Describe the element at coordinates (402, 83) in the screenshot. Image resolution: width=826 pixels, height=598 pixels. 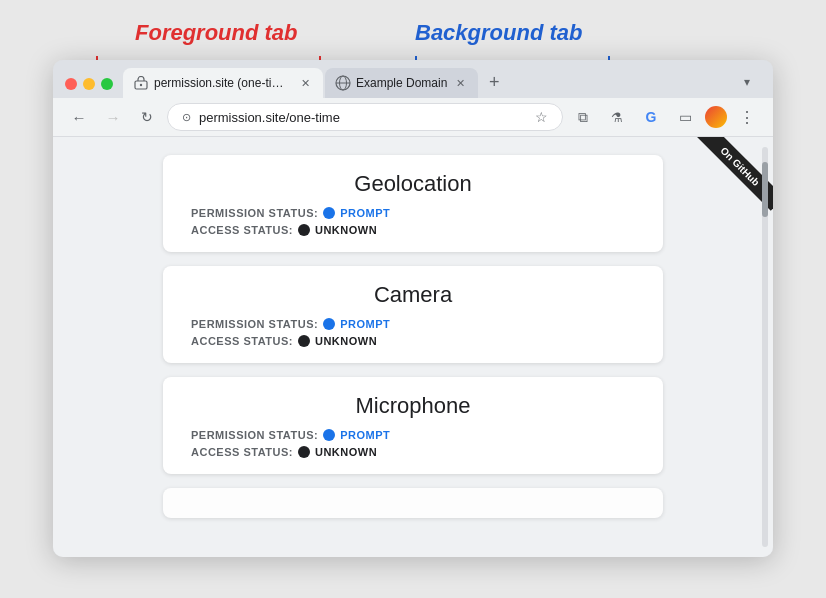
I see `tab-example-title: Example Domain` at that location.